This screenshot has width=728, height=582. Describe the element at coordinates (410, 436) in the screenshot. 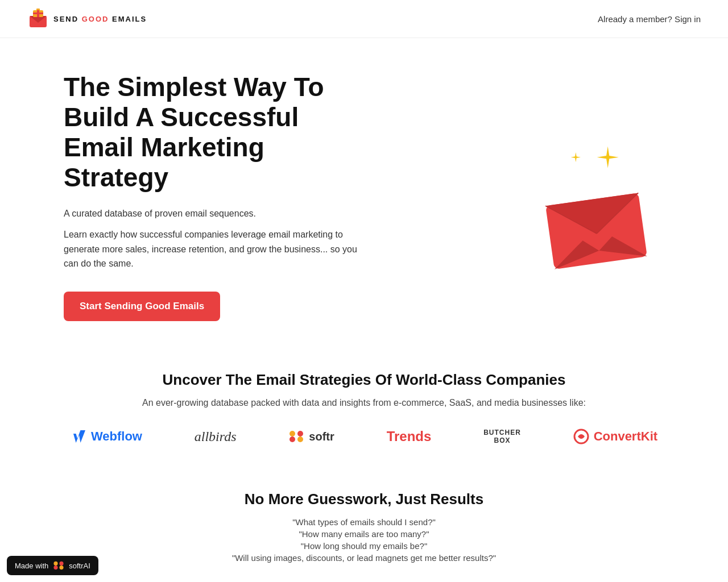

I see `brand-trends: Trends` at that location.